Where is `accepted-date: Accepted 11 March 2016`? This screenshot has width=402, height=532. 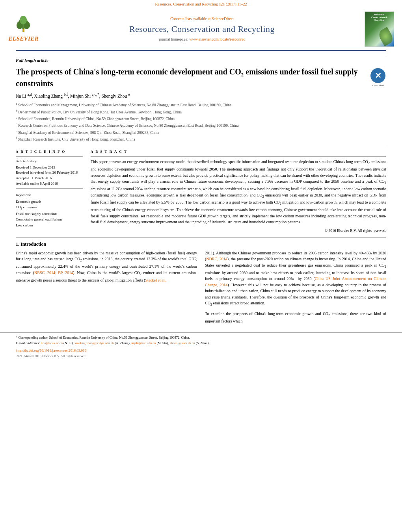 accepted-date: Accepted 11 March 2016 is located at coordinates (49, 178).